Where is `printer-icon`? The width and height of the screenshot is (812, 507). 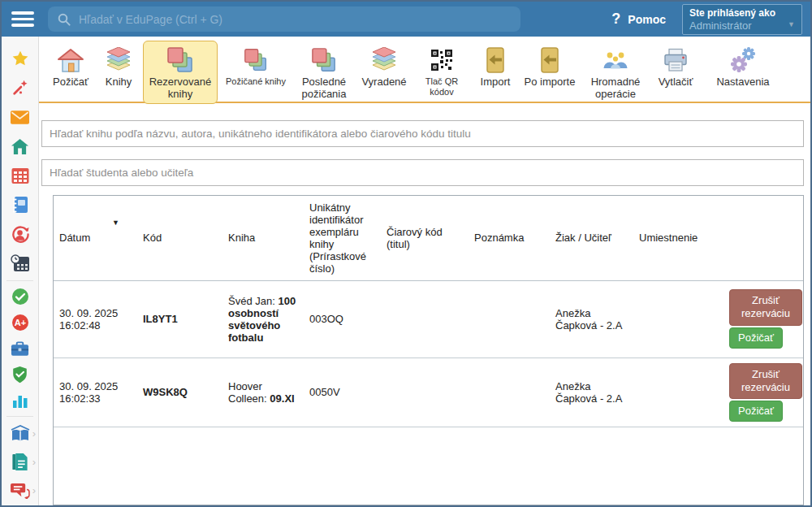
printer-icon is located at coordinates (676, 60).